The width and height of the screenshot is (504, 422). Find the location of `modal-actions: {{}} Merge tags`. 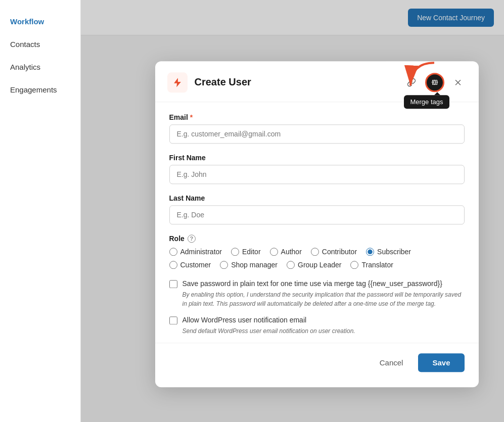

modal-actions: {{}} Merge tags is located at coordinates (435, 82).